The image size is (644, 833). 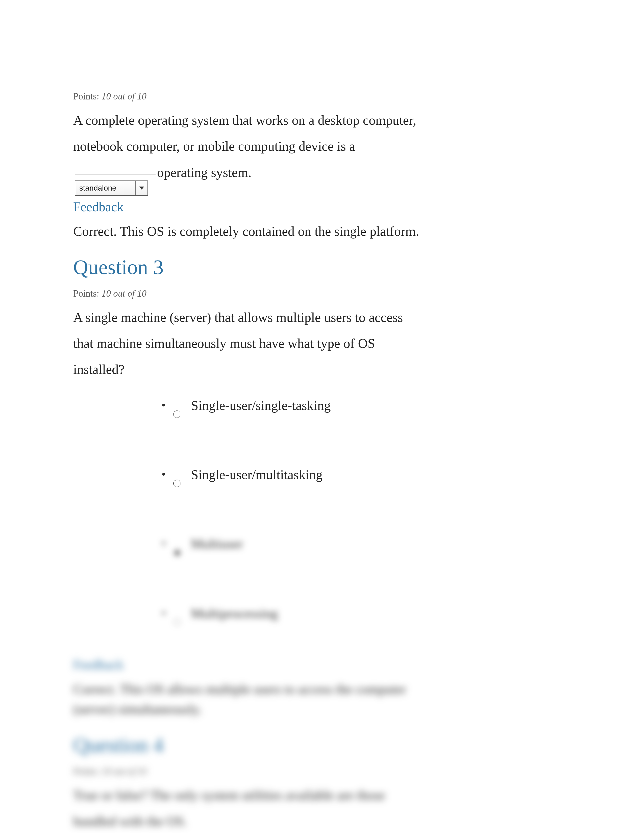 I want to click on q3-stem: A single machine (server) that allows mu…, so click(x=249, y=343).